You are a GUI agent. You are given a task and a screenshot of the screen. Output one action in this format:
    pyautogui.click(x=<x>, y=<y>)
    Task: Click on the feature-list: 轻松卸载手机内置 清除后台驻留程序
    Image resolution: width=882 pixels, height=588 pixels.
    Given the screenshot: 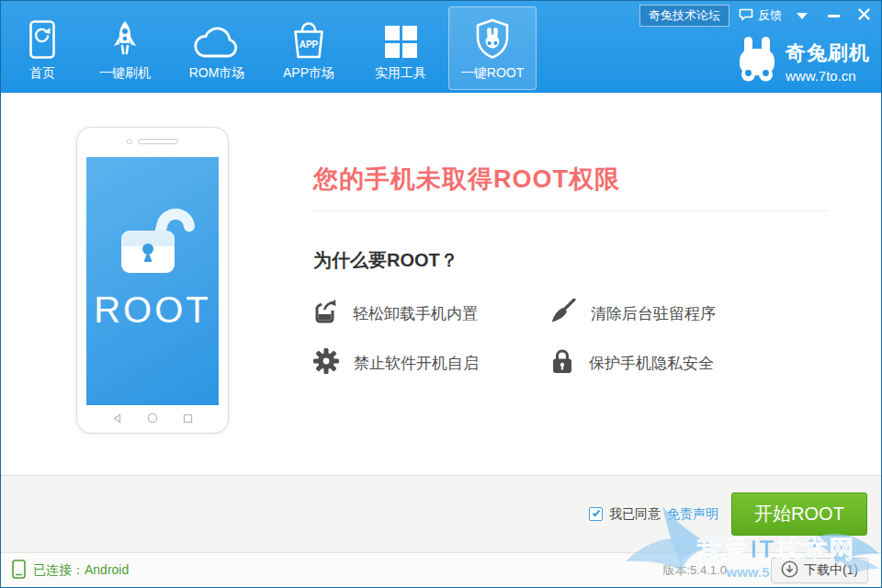 What is the action you would take?
    pyautogui.click(x=571, y=338)
    